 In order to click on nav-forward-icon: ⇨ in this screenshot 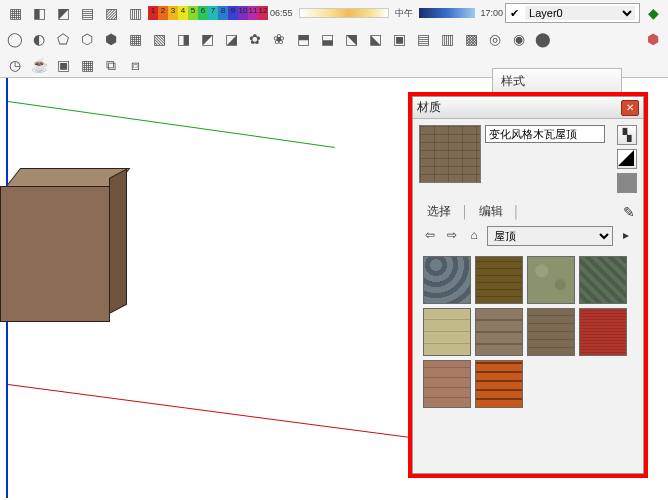, I will do `click(452, 236)`.